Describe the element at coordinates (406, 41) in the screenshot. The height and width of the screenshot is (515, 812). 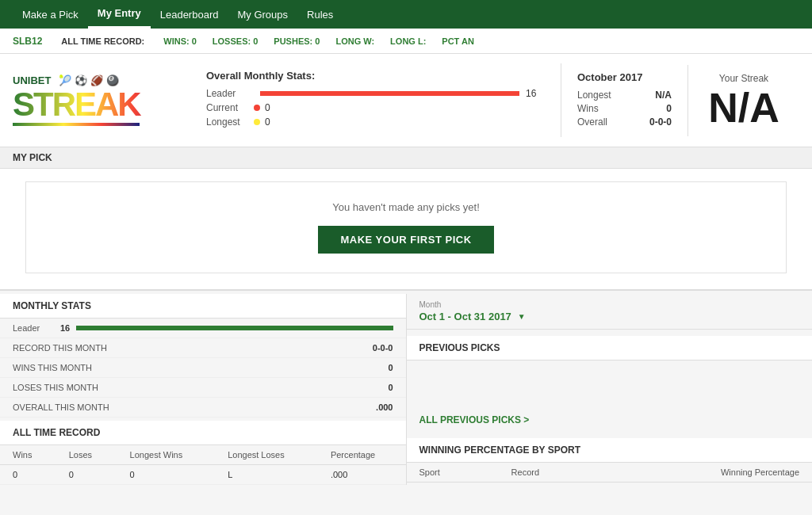
I see `sub-header: SLB12 ALL TIME RECORD: WINS: 0 LOSSES: 0…` at that location.